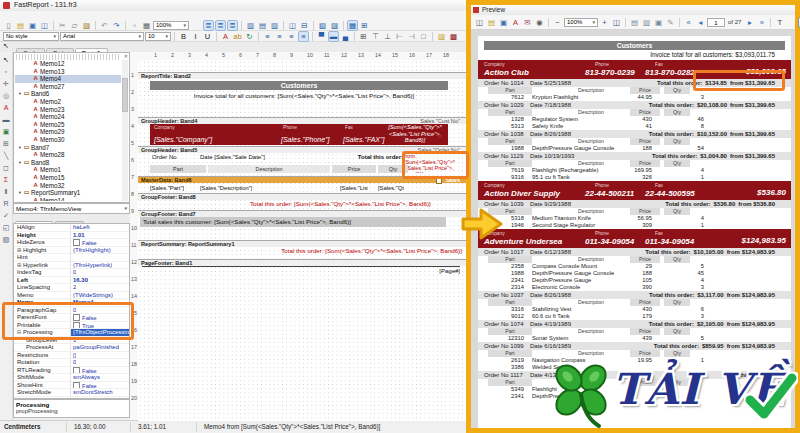 This screenshot has width=800, height=433. Describe the element at coordinates (528, 22) in the screenshot. I see `email-icon: ✉` at that location.